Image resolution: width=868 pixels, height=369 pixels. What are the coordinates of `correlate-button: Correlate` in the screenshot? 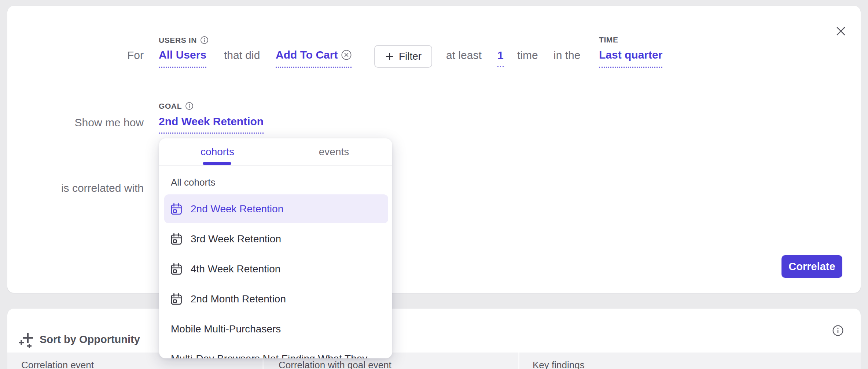 It's located at (812, 266).